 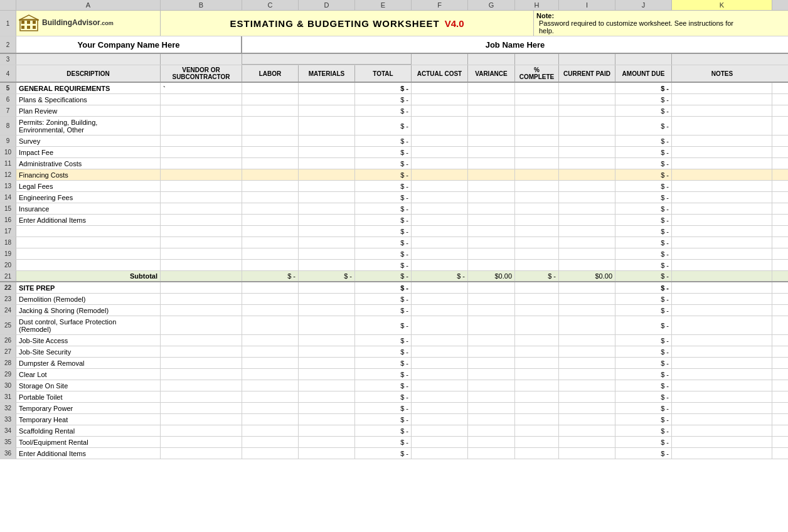 I want to click on cell-8g, so click(x=492, y=125).